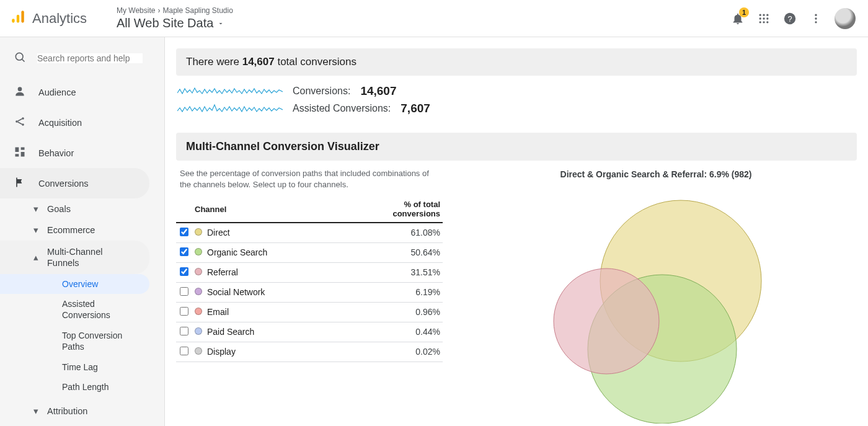  What do you see at coordinates (82, 59) in the screenshot?
I see `search-row` at bounding box center [82, 59].